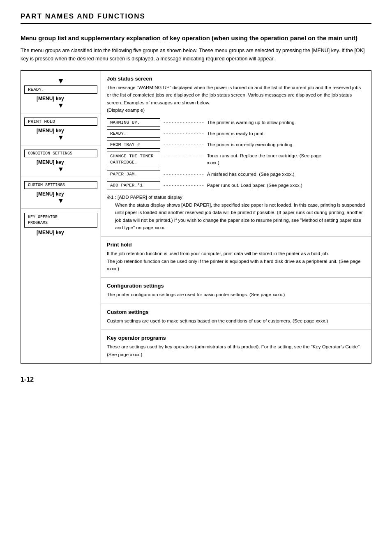 This screenshot has height=555, width=392. I want to click on display-condition: CONDITION SETTINGS, so click(61, 154).